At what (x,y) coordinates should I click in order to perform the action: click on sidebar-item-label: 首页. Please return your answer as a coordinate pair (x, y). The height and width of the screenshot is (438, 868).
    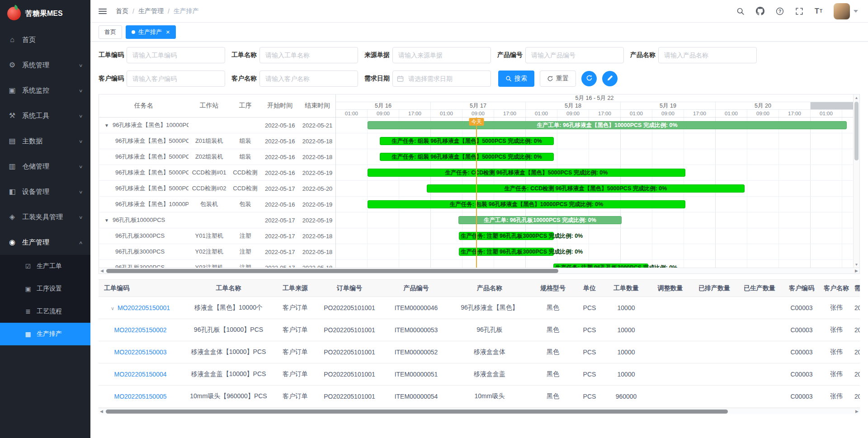
    Looking at the image, I should click on (29, 40).